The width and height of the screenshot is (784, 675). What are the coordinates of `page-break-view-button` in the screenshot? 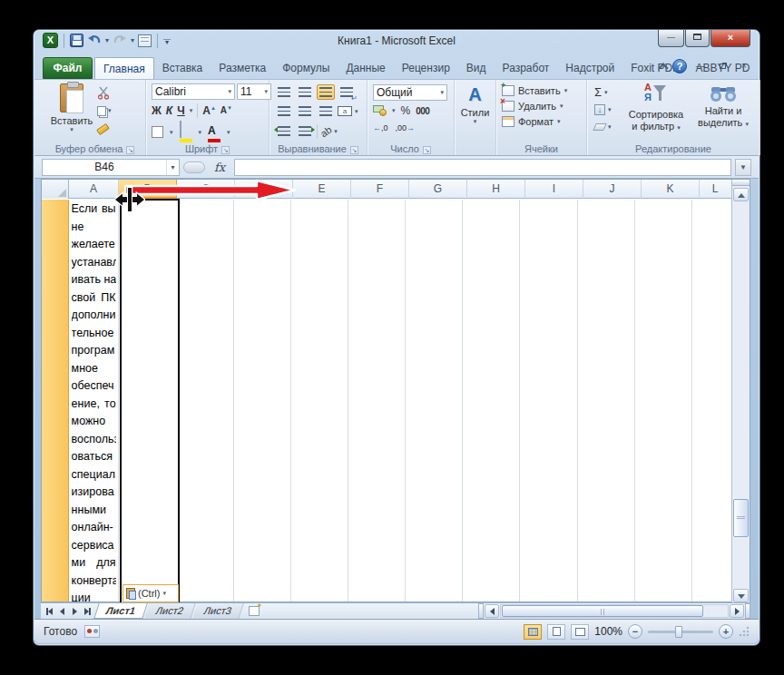 It's located at (580, 631).